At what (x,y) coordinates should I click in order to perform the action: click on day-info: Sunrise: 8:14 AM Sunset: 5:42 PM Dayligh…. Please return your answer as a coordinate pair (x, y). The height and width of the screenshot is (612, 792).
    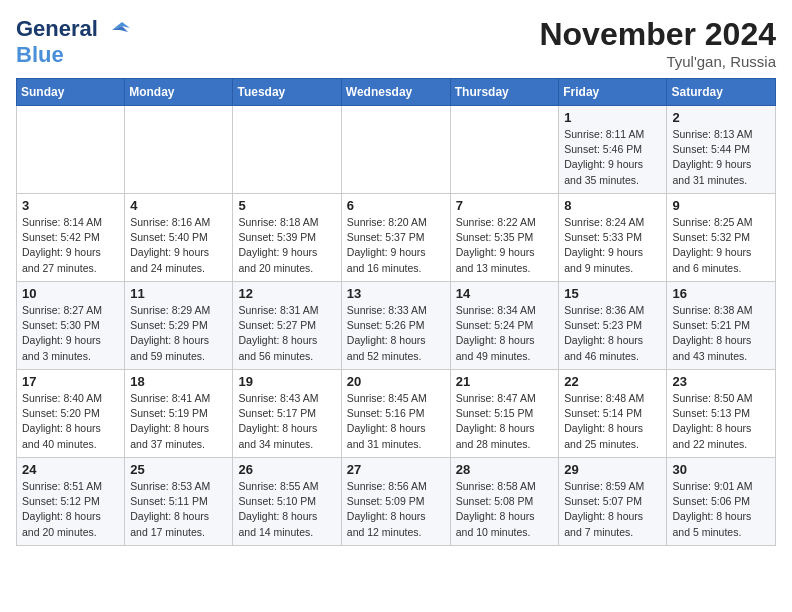
    Looking at the image, I should click on (62, 245).